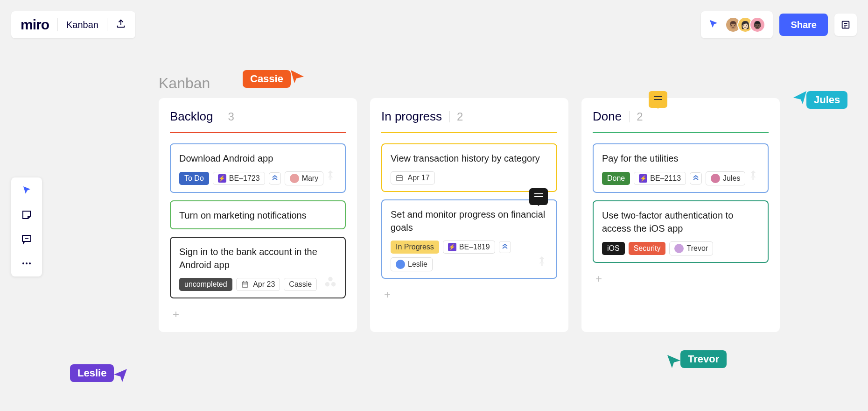  I want to click on assignee-tag: Jules, so click(725, 178).